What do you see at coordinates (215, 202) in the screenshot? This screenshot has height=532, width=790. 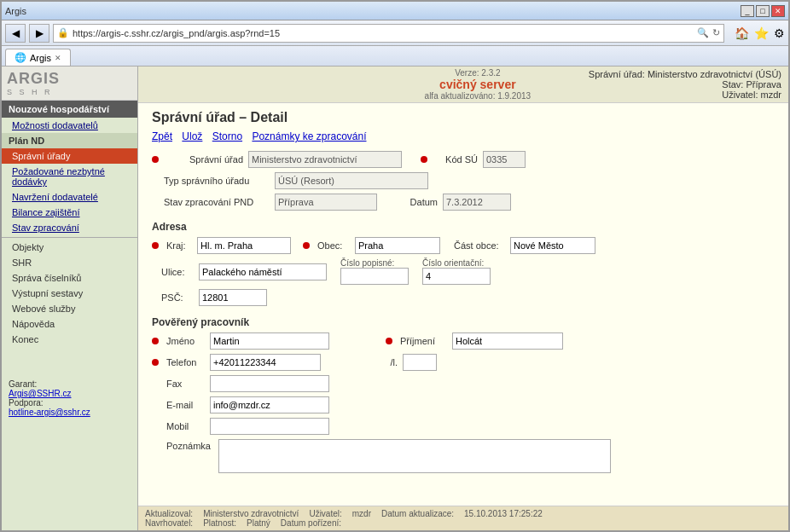 I see `stav-label: Stav zpracování PND` at bounding box center [215, 202].